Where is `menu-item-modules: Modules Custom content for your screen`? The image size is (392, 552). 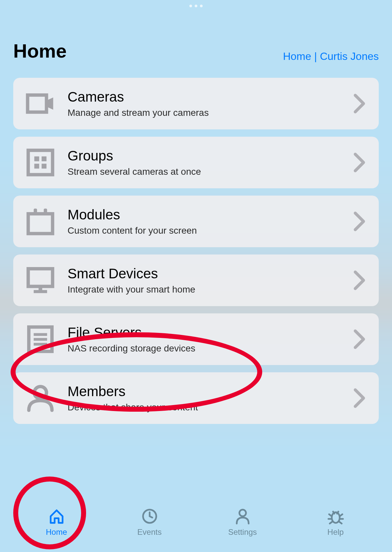 menu-item-modules: Modules Custom content for your screen is located at coordinates (196, 221).